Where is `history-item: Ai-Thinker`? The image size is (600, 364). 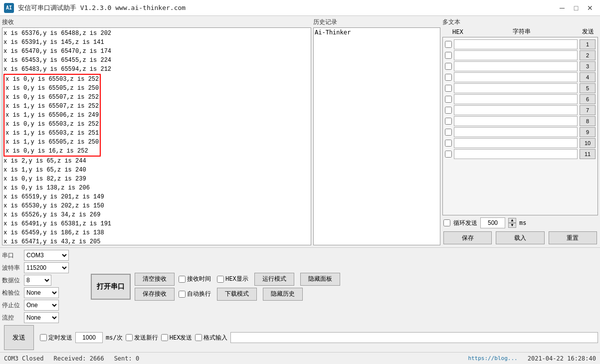 history-item: Ai-Thinker is located at coordinates (377, 32).